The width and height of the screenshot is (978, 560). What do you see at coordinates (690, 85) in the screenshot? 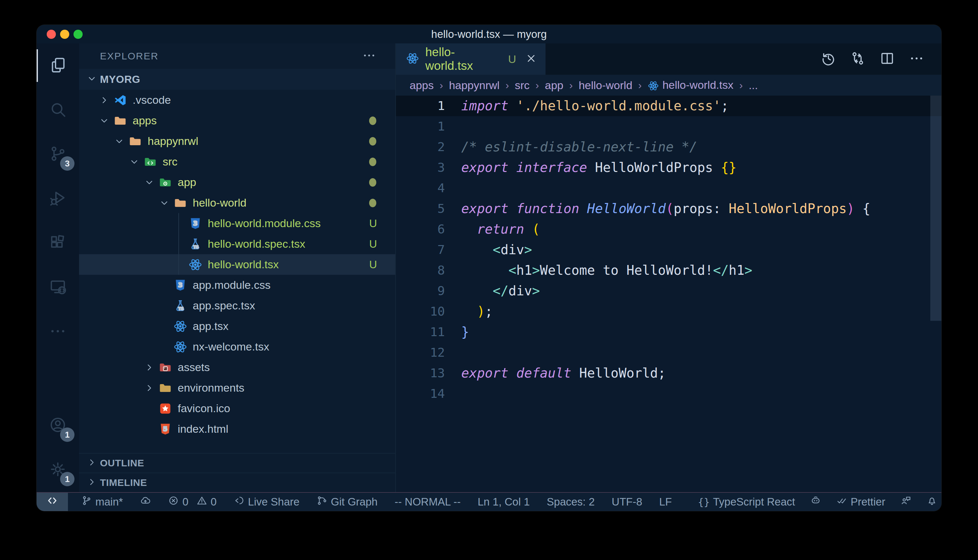
I see `breadcrumb-item: hello-world.tsx` at bounding box center [690, 85].